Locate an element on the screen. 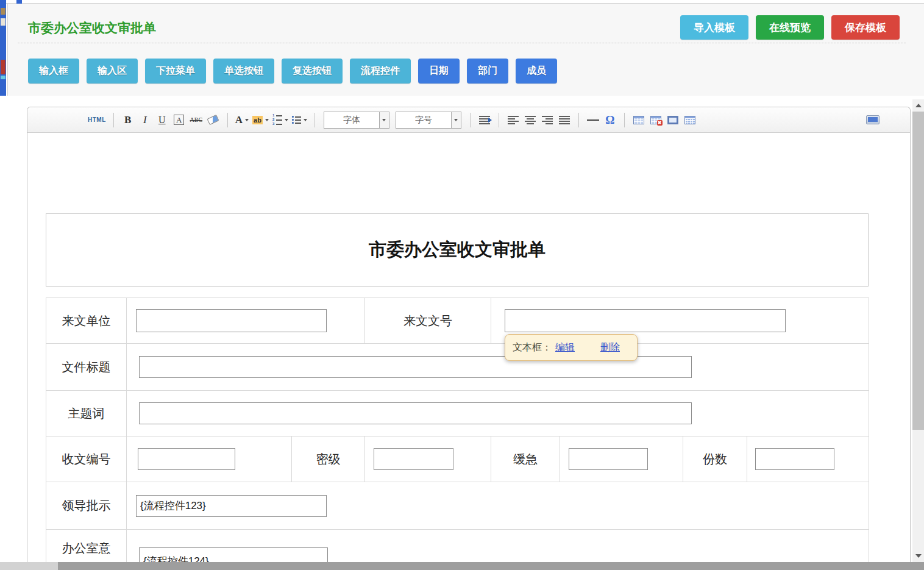 Image resolution: width=924 pixels, height=570 pixels. align-justify-button is located at coordinates (564, 120).